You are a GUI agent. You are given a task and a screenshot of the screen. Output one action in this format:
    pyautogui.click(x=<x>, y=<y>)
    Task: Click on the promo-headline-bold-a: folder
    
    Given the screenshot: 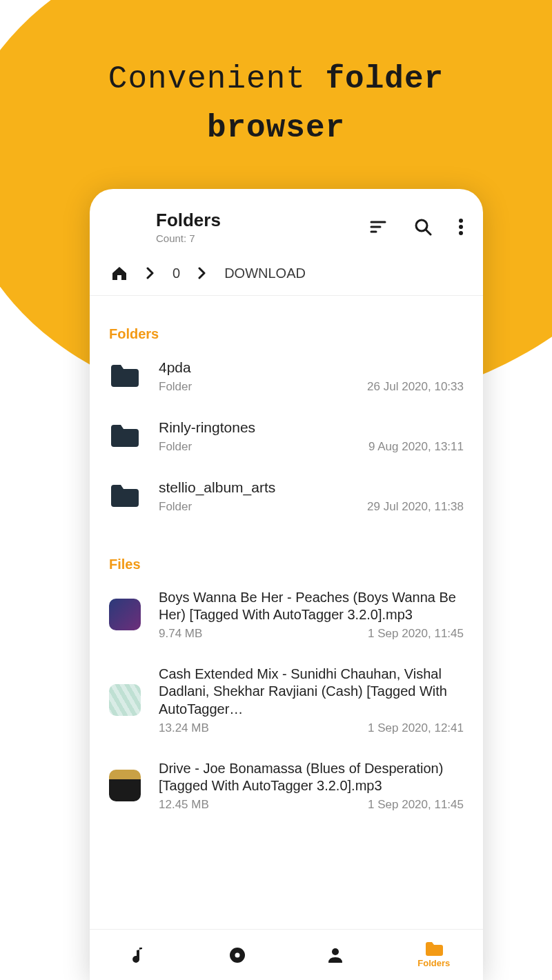 What is the action you would take?
    pyautogui.click(x=385, y=79)
    